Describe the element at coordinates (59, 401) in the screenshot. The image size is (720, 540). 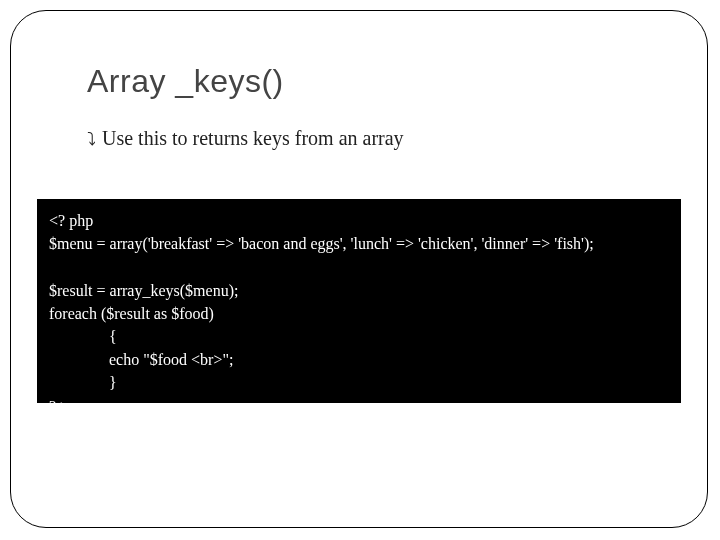
I see `code-line-9: ? >` at that location.